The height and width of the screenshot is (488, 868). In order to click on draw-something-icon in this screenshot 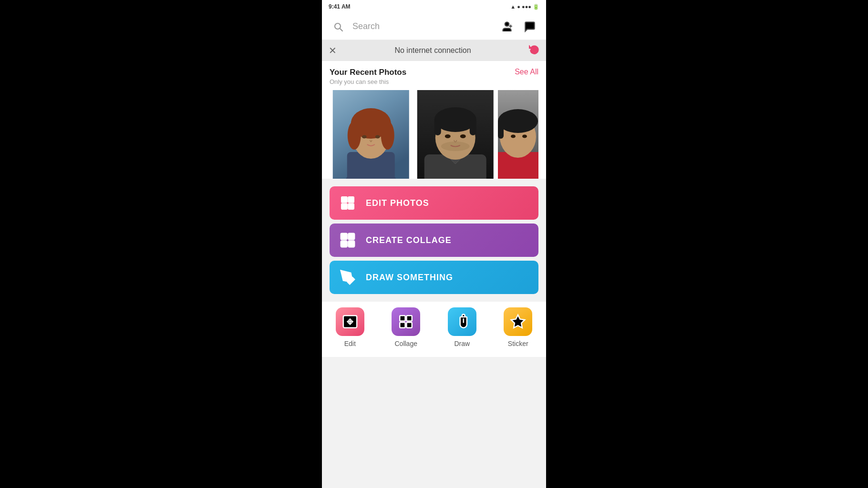, I will do `click(348, 277)`.